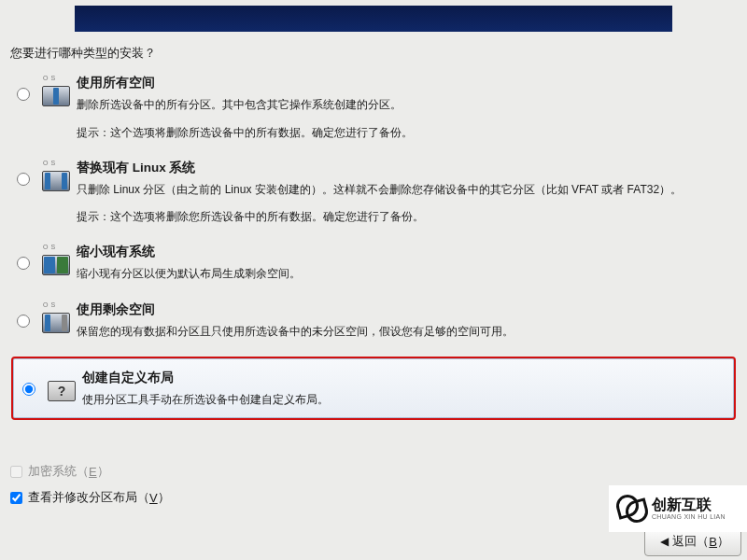 The width and height of the screenshot is (747, 560). I want to click on arrow-left-icon: ◀, so click(665, 541).